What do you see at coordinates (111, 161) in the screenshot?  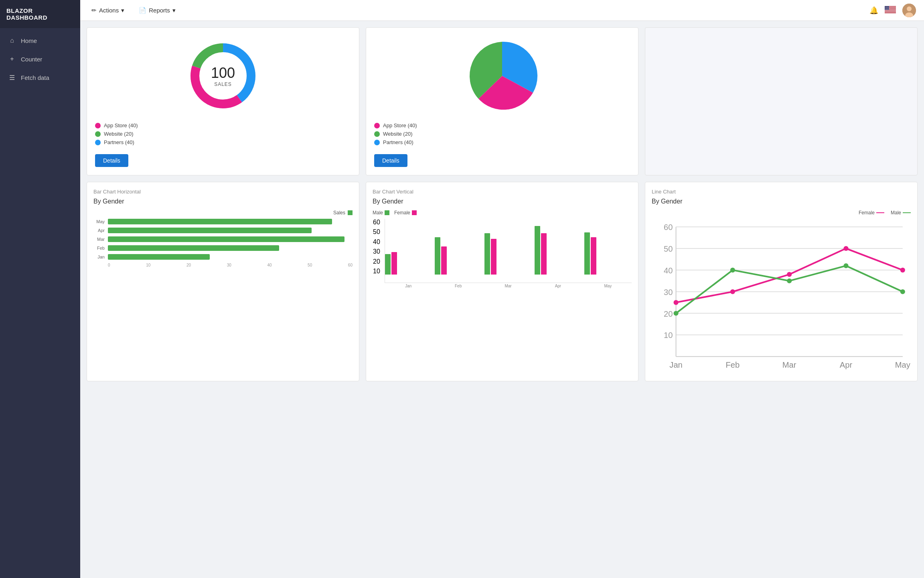 I see `details-button-1: Details` at bounding box center [111, 161].